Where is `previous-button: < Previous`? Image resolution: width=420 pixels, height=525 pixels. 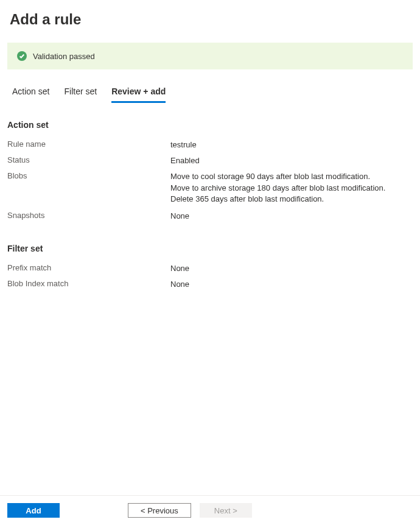
previous-button: < Previous is located at coordinates (159, 510).